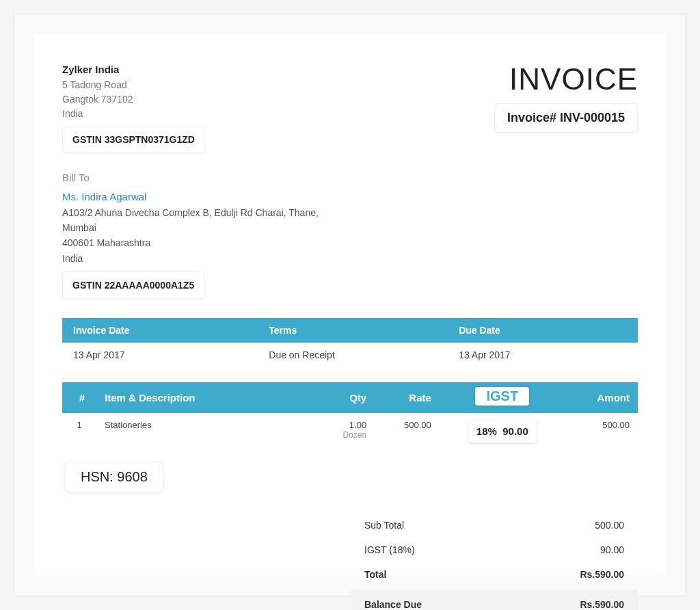 Image resolution: width=700 pixels, height=610 pixels. I want to click on company-gstin-callout: GSTIN 33GSPTN0371G1ZD, so click(134, 140).